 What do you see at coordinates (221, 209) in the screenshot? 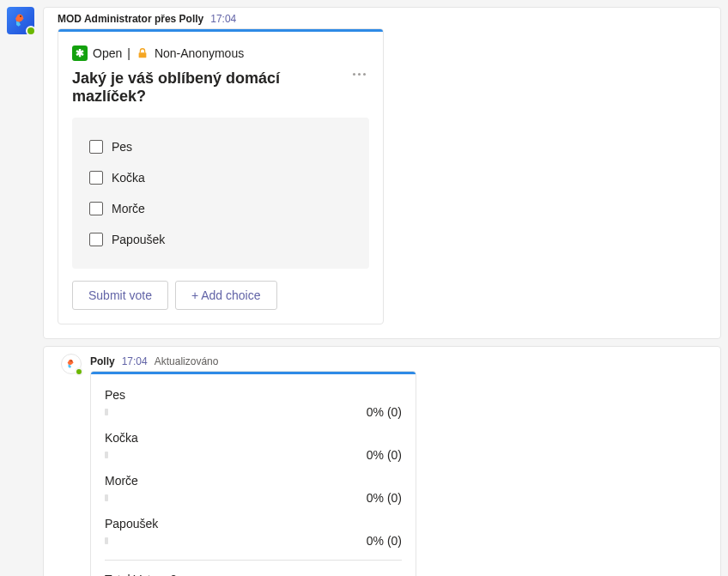
I see `poll-option: Morče` at bounding box center [221, 209].